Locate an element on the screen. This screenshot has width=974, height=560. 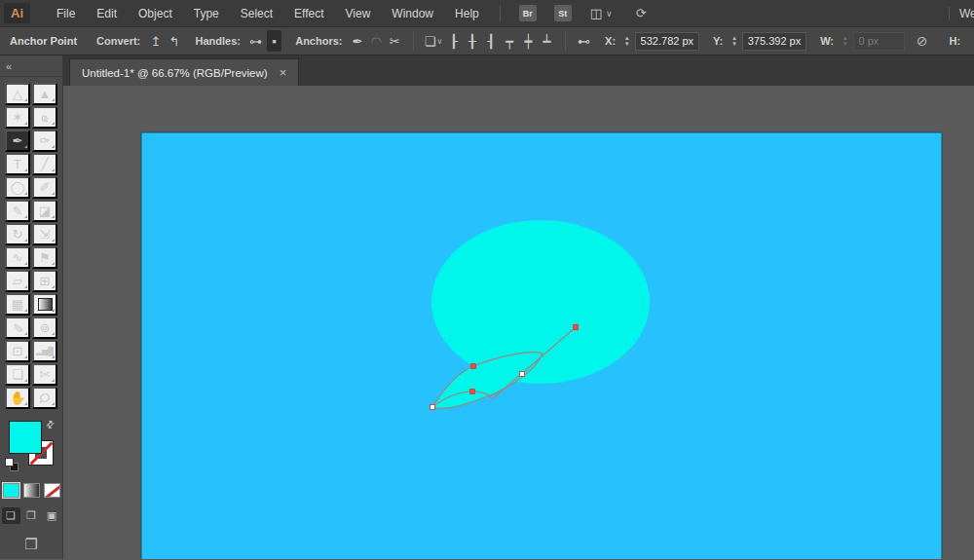
paintbrush-tool: ✐ is located at coordinates (45, 187).